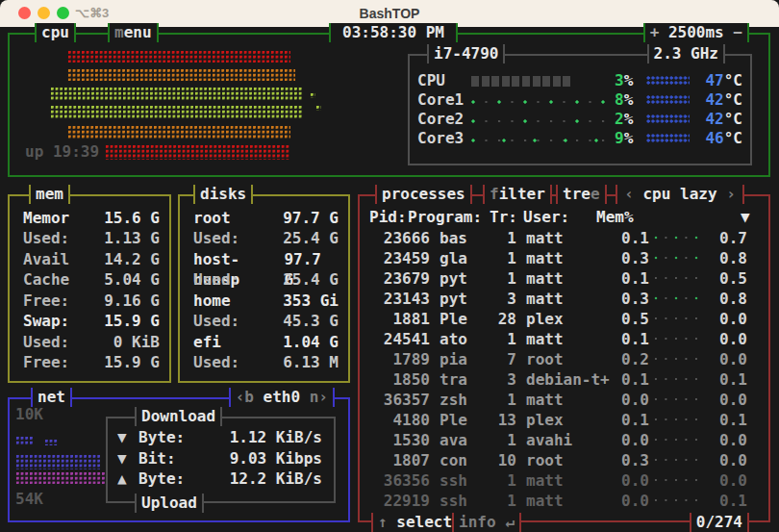  What do you see at coordinates (564, 400) in the screenshot?
I see `process-row: 36357zsh1matt0.00.0` at bounding box center [564, 400].